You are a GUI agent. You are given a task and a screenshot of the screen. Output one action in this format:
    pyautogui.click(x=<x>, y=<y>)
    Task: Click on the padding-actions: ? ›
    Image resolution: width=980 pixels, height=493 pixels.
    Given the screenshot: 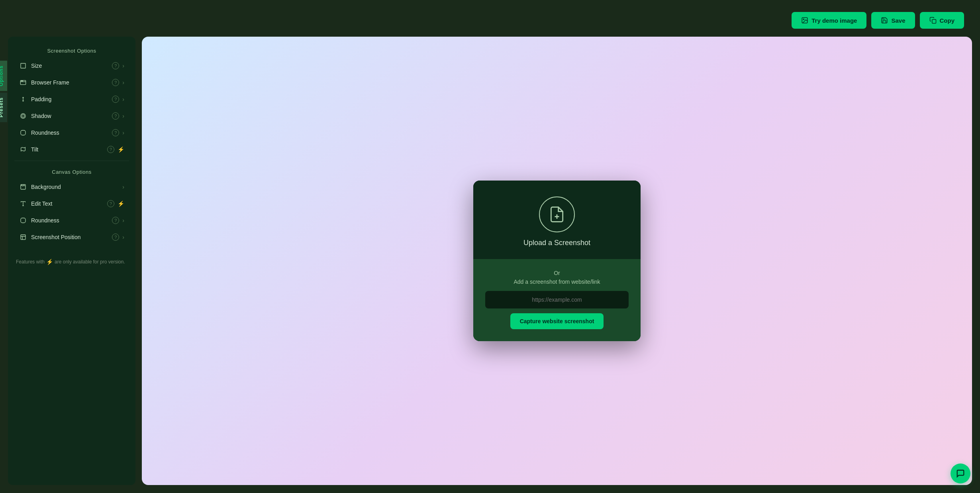 What is the action you would take?
    pyautogui.click(x=118, y=99)
    